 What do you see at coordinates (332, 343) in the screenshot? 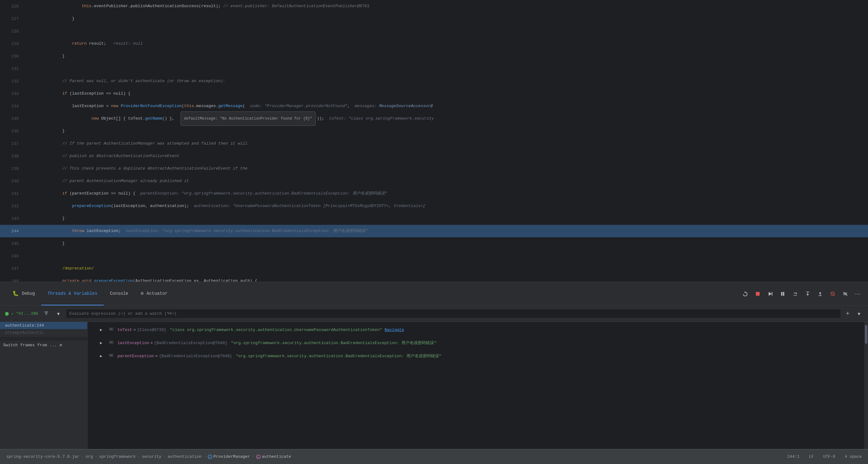
I see `var-value-lastException: "org.springframework.security.authentica…` at bounding box center [332, 343].